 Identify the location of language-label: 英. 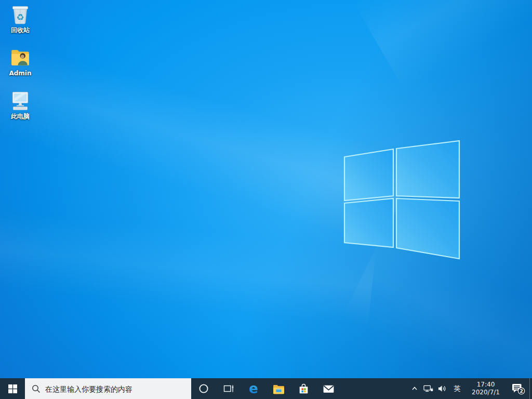
(457, 389).